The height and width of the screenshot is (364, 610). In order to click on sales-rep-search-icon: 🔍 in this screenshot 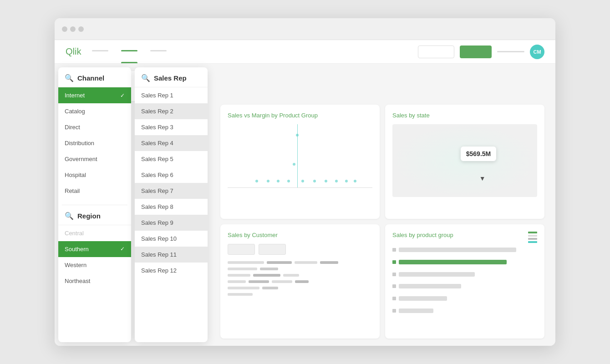, I will do `click(146, 78)`.